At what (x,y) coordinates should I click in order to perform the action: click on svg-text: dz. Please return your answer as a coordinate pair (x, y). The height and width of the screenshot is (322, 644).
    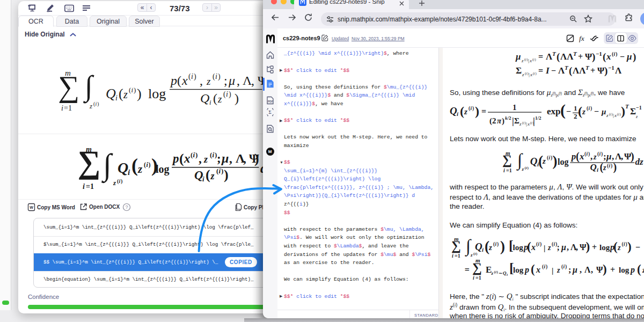
    Looking at the image, I should click on (640, 162).